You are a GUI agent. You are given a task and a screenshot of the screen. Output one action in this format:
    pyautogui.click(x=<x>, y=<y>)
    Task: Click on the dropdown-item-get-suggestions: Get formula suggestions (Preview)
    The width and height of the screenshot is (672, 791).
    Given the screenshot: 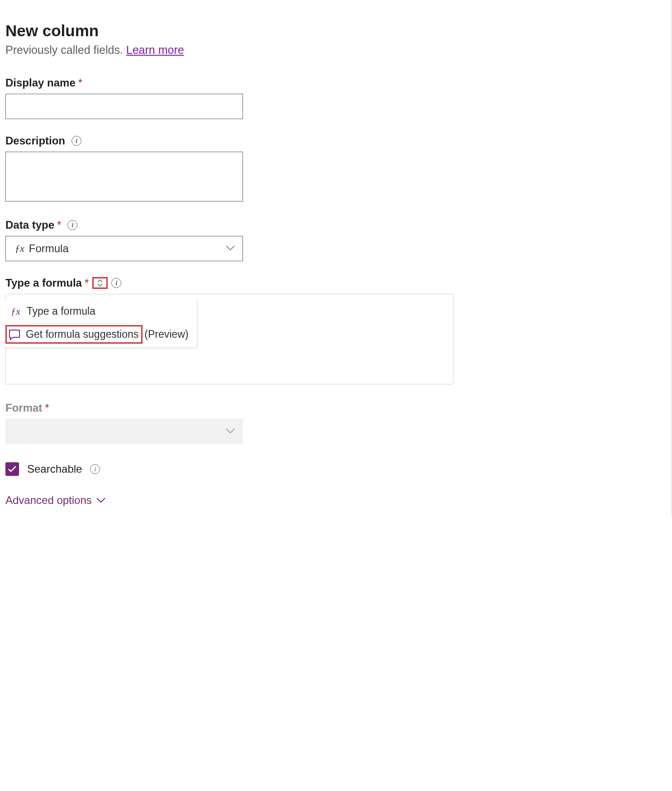 What is the action you would take?
    pyautogui.click(x=100, y=335)
    